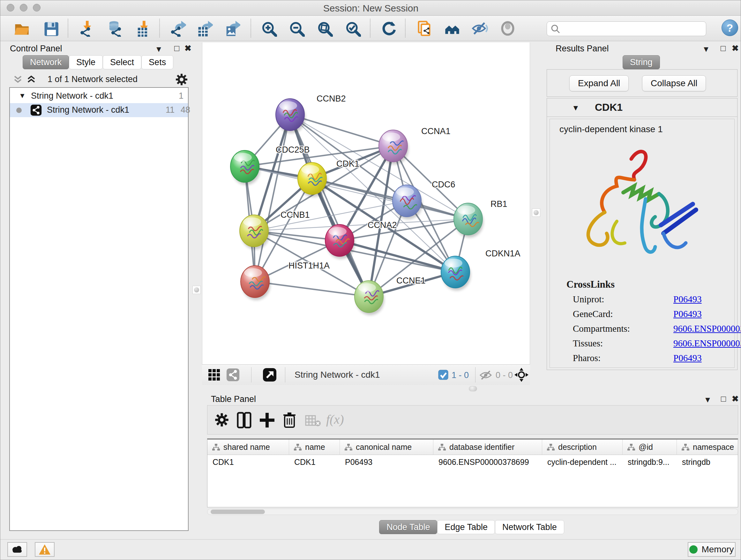 This screenshot has height=560, width=741. Describe the element at coordinates (730, 28) in the screenshot. I see `help-button: ?` at that location.